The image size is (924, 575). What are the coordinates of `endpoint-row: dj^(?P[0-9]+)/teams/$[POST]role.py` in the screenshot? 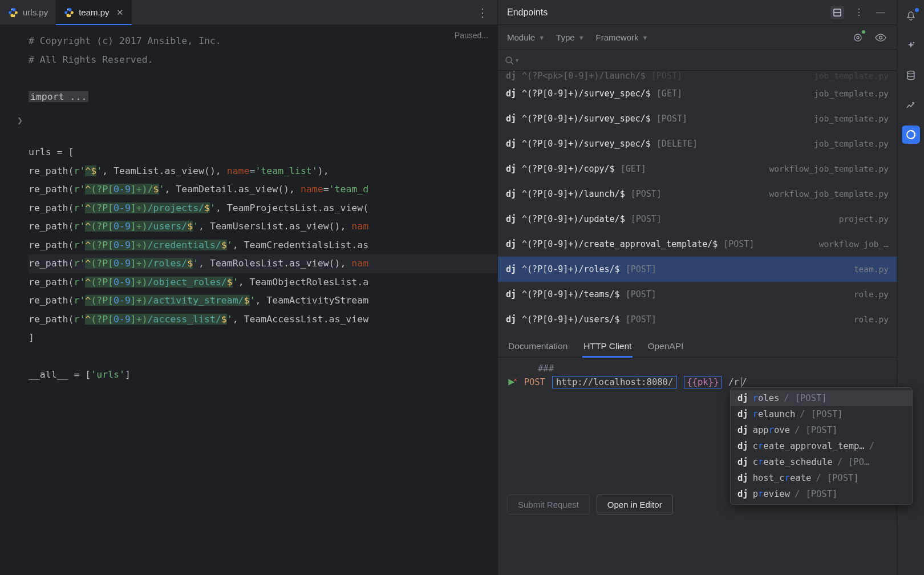 It's located at (697, 294).